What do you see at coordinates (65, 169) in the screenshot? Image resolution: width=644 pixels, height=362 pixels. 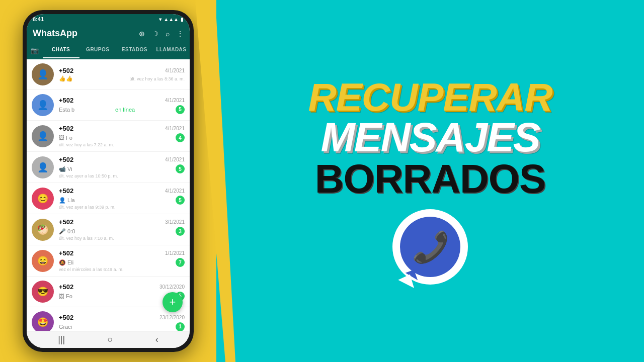 I see `chat-preview: 📹 Vi` at bounding box center [65, 169].